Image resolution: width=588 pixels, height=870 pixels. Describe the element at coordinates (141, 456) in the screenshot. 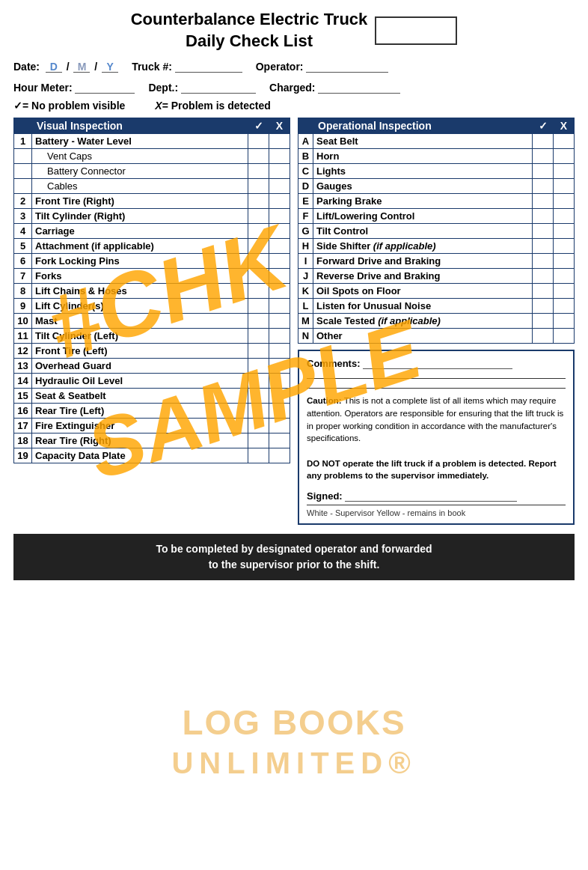

I see `visual-row-label: Capacity Data Plate` at that location.